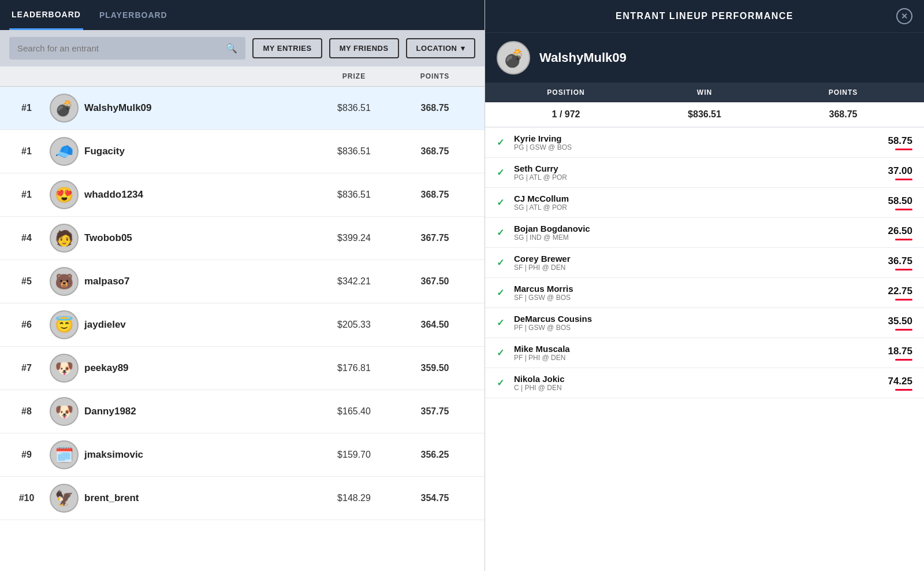 The width and height of the screenshot is (924, 571). Describe the element at coordinates (705, 293) in the screenshot. I see `player-row: ✓ Marcus Morris SF | GSW @ BOS 22.75` at that location.